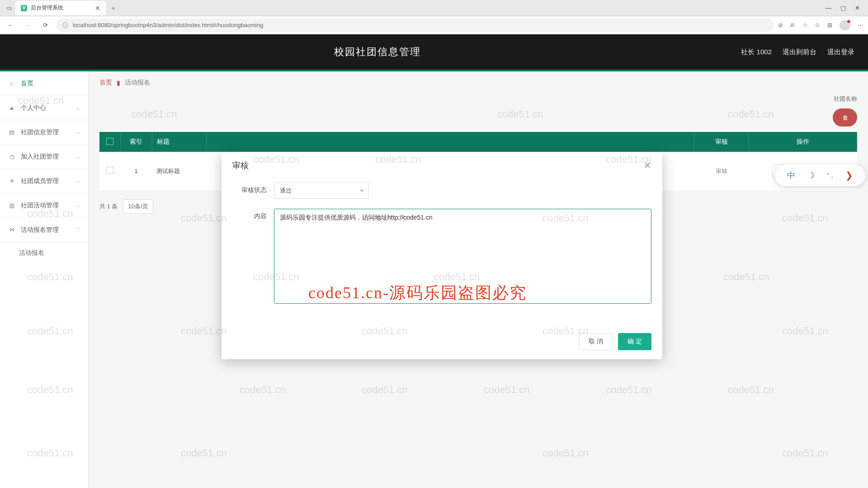 The image size is (868, 488). What do you see at coordinates (828, 8) in the screenshot?
I see `minimize-icon: —` at bounding box center [828, 8].